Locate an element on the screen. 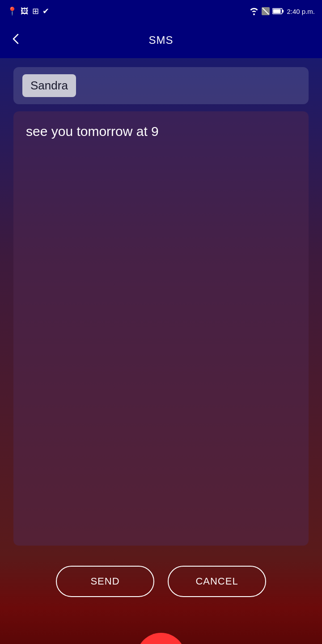  buttons-area: SEND CANCEL is located at coordinates (161, 581).